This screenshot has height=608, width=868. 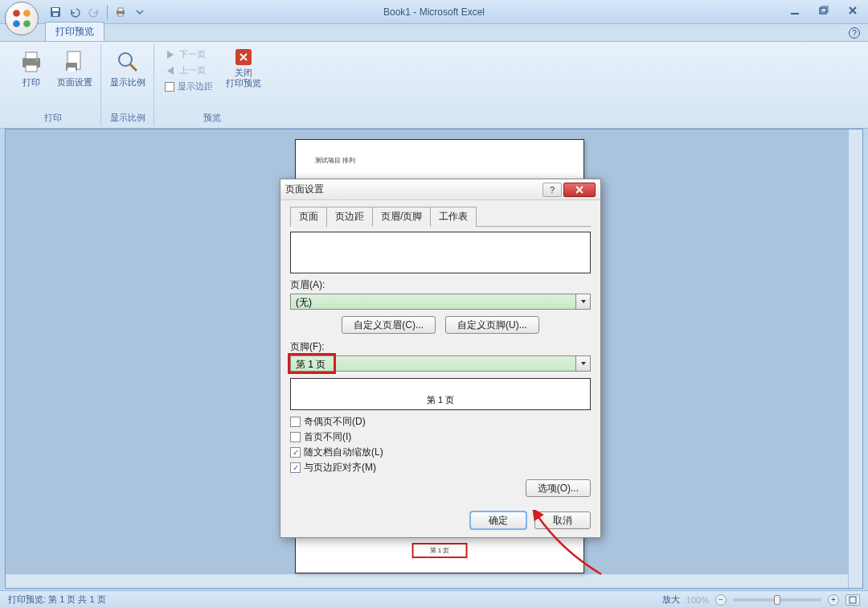 I want to click on zoom-slider-thumb, so click(x=777, y=600).